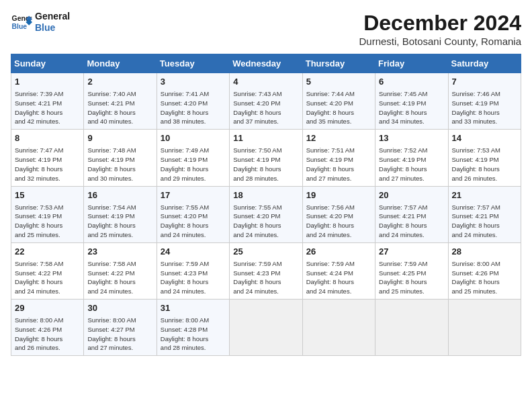  I want to click on day-number: 26, so click(339, 252).